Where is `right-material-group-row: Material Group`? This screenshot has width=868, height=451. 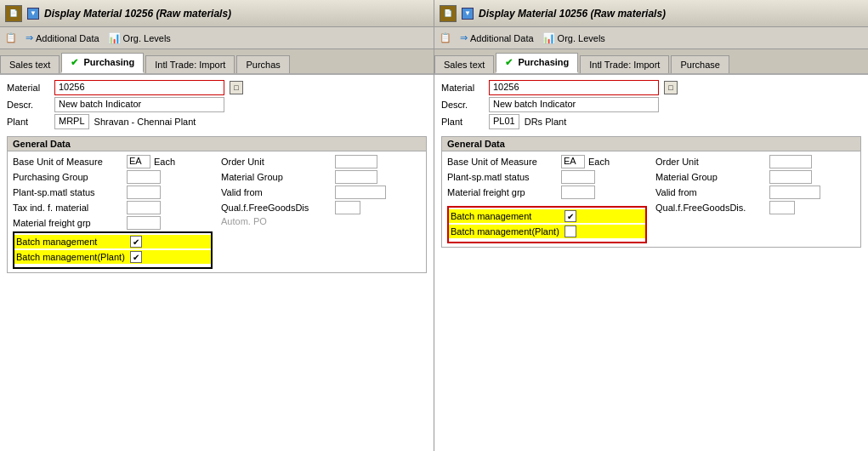
right-material-group-row: Material Group is located at coordinates (755, 177).